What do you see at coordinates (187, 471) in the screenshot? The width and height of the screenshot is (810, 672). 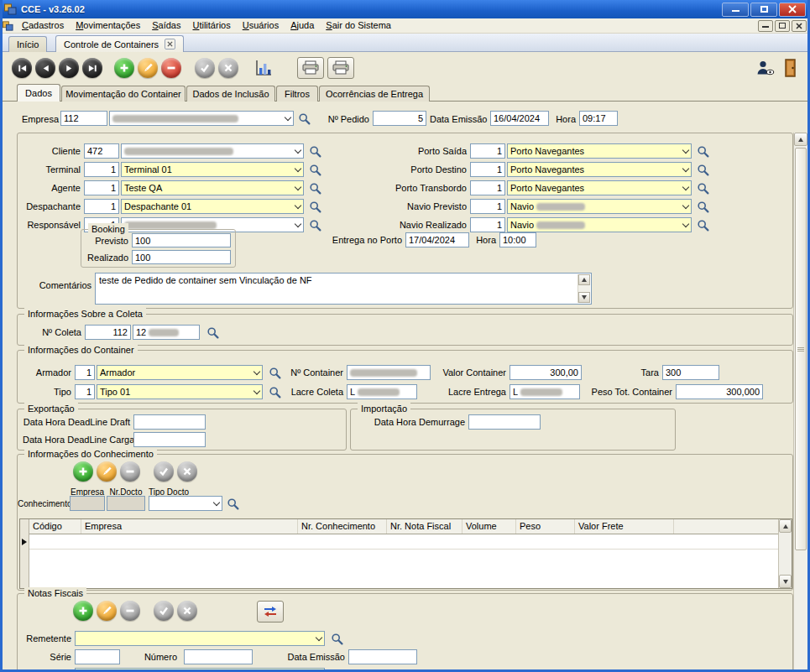 I see `conhecimento-cancel-button` at bounding box center [187, 471].